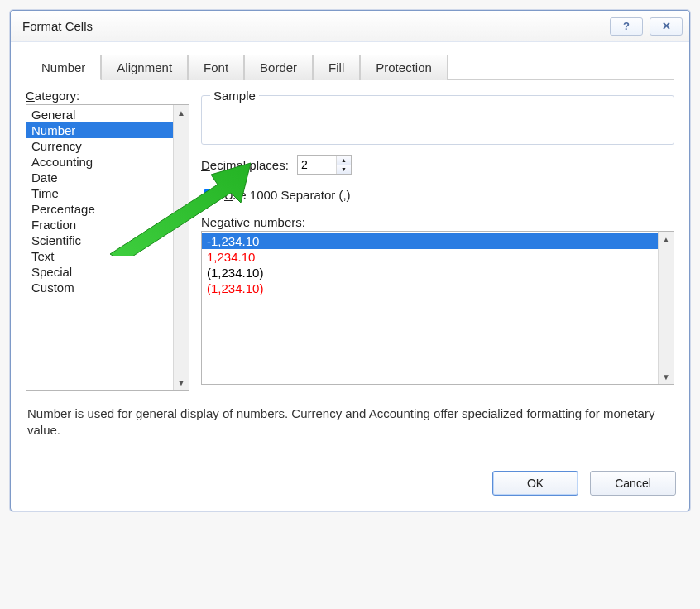 The image size is (700, 609). Describe the element at coordinates (99, 225) in the screenshot. I see `category-item: Fraction` at that location.